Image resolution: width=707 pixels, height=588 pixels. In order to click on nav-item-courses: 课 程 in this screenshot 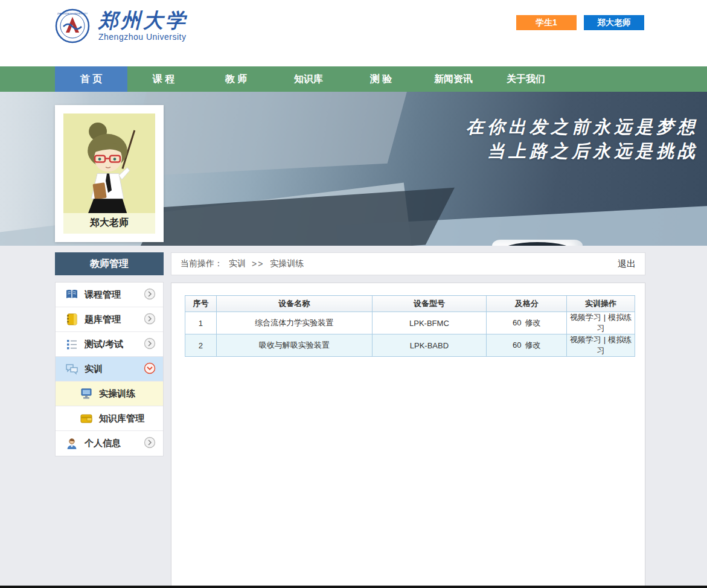, I will do `click(164, 79)`.